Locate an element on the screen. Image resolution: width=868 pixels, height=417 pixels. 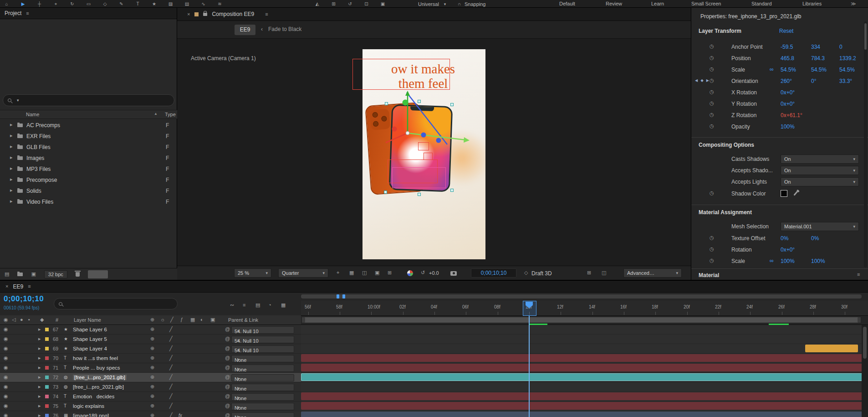
layer-name: how it ...s them feel is located at coordinates (96, 358).